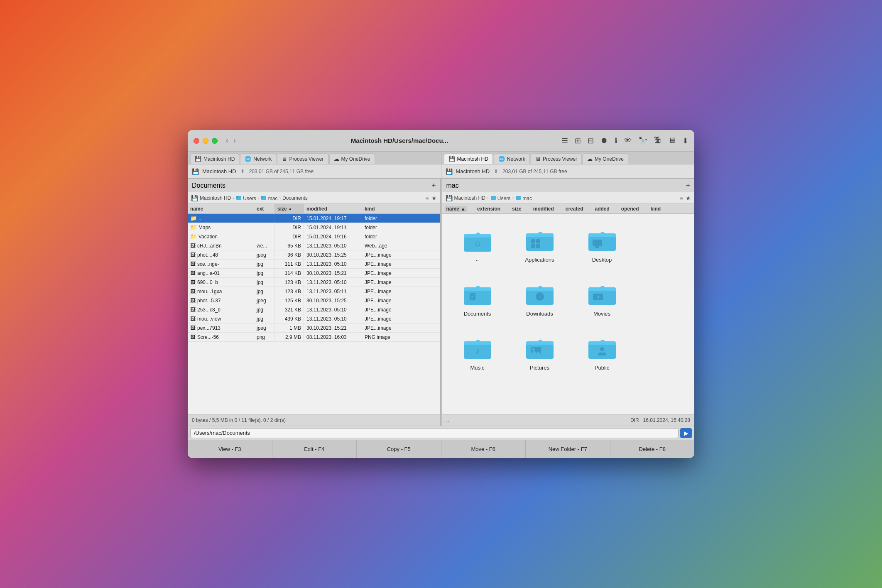  I want to click on rcol-extension: extension, so click(489, 209).